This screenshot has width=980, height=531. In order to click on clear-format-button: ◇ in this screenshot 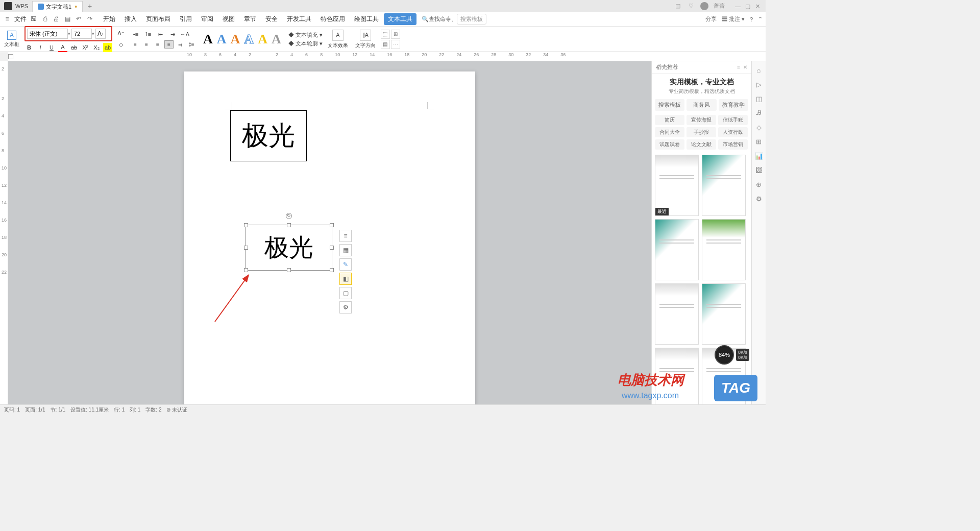, I will do `click(121, 45)`.